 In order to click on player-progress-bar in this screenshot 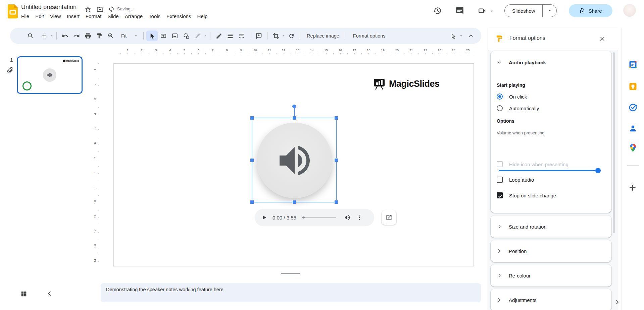, I will do `click(319, 218)`.